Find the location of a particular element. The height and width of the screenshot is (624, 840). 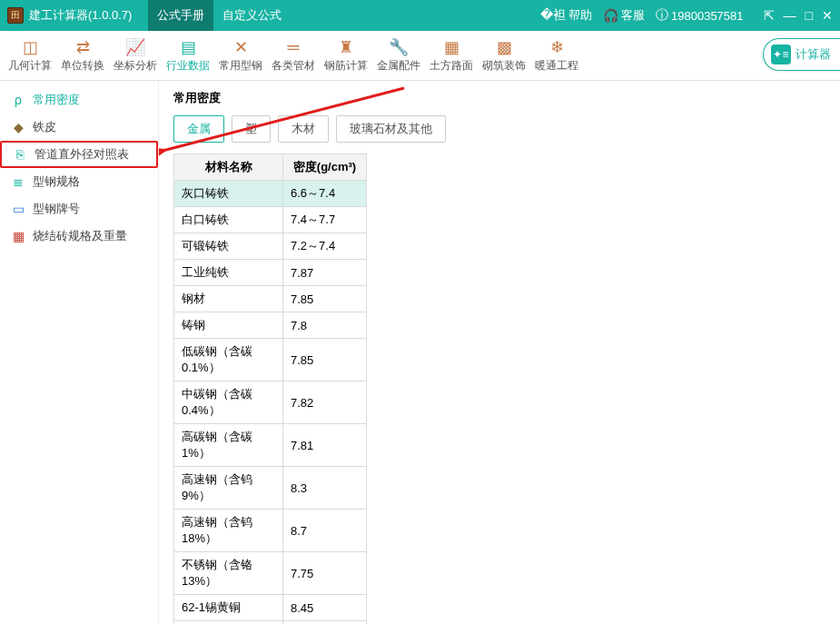

app-title: 建工计算器(1.0.0.7) is located at coordinates (80, 15).